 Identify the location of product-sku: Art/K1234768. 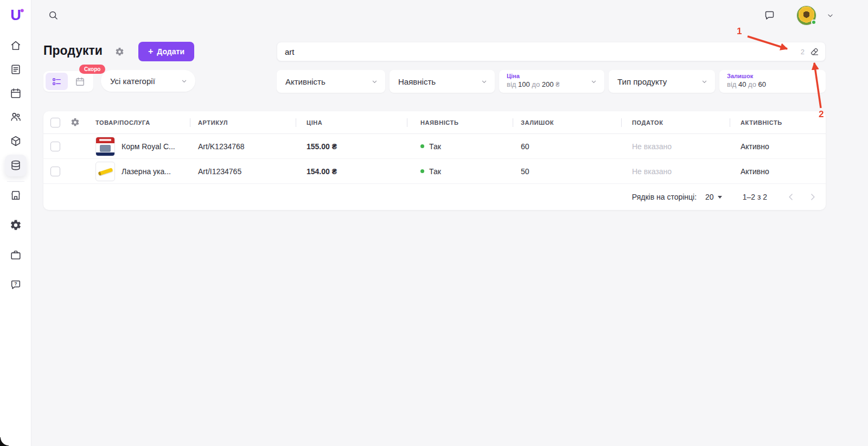
(243, 146).